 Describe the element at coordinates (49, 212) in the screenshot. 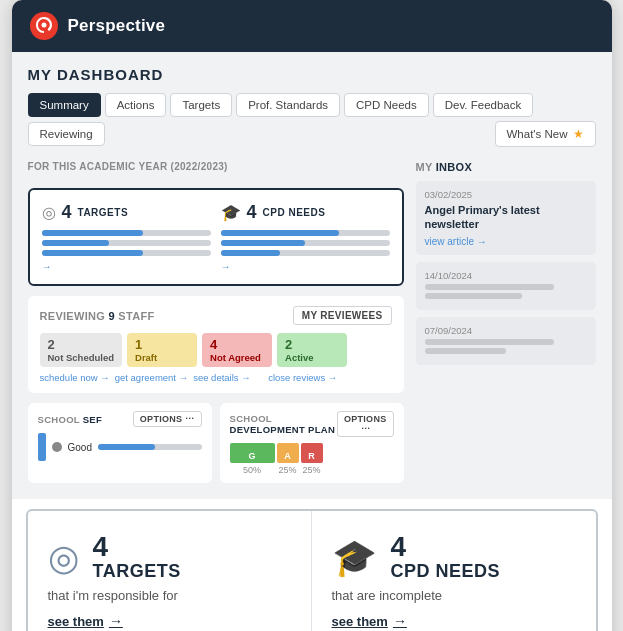

I see `target-icon: ◎` at that location.